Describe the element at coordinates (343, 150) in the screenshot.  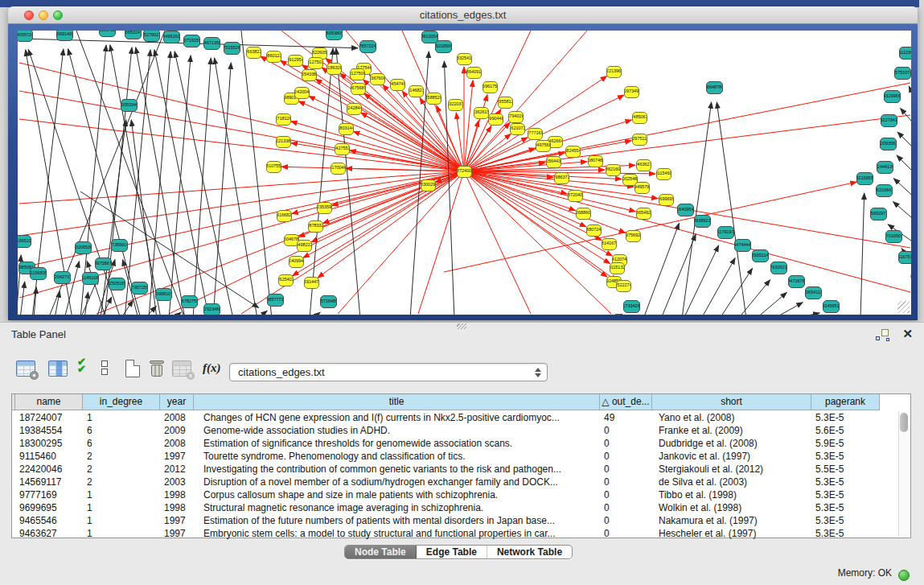
I see `graph-node: 3427552` at that location.